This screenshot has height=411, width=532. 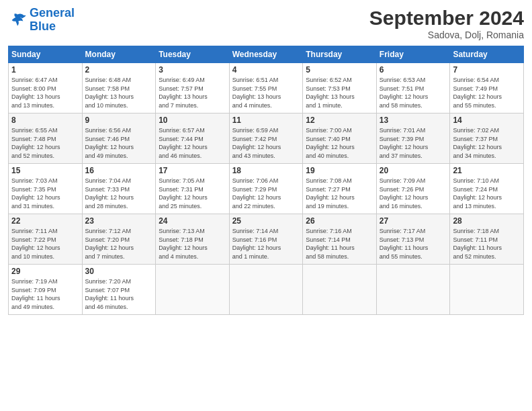 I want to click on weekday-header: Wednesday, so click(x=266, y=55).